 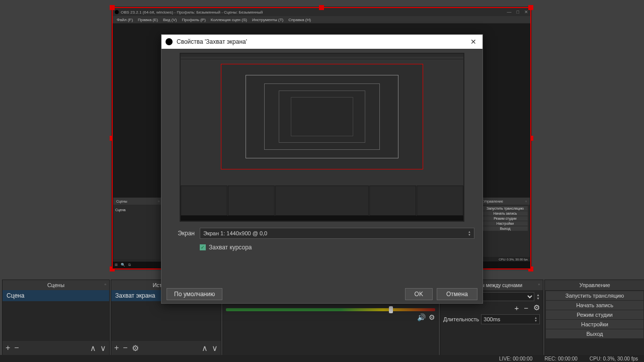 What do you see at coordinates (192, 12) in the screenshot?
I see `inner-window-title: OBS 23.2.1 (64-bit, windows) - Профиль: …` at bounding box center [192, 12].